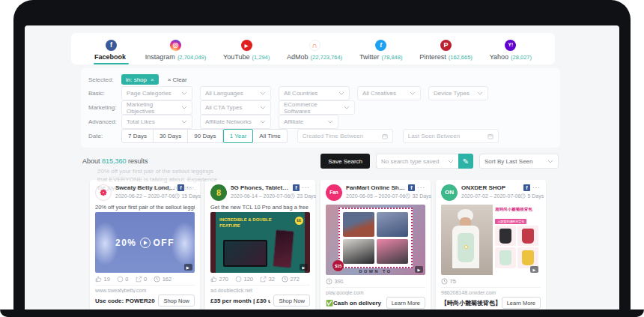 Image resolution: width=644 pixels, height=317 pixels. I want to click on advertiser-title: 5G Phones, Tablets & SIMs | ..., so click(261, 187).